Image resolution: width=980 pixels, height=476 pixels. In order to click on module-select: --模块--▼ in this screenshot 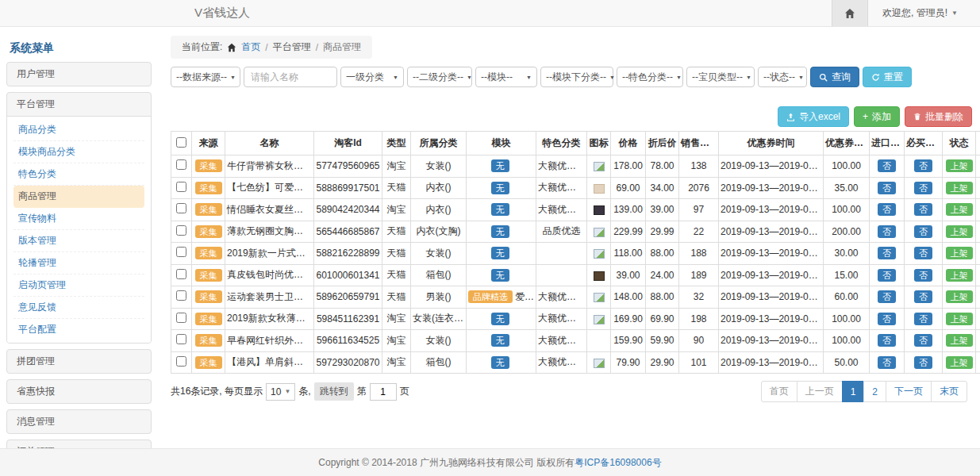, I will do `click(506, 77)`.